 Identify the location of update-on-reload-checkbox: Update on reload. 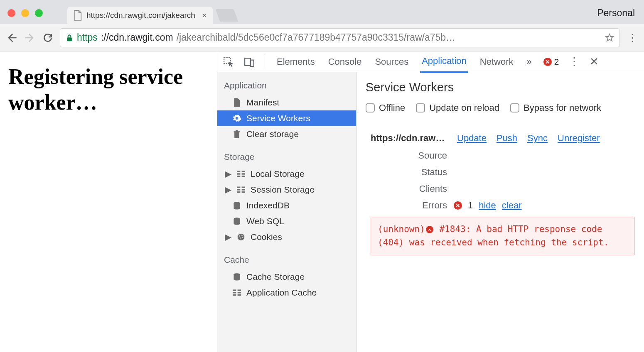
(458, 108).